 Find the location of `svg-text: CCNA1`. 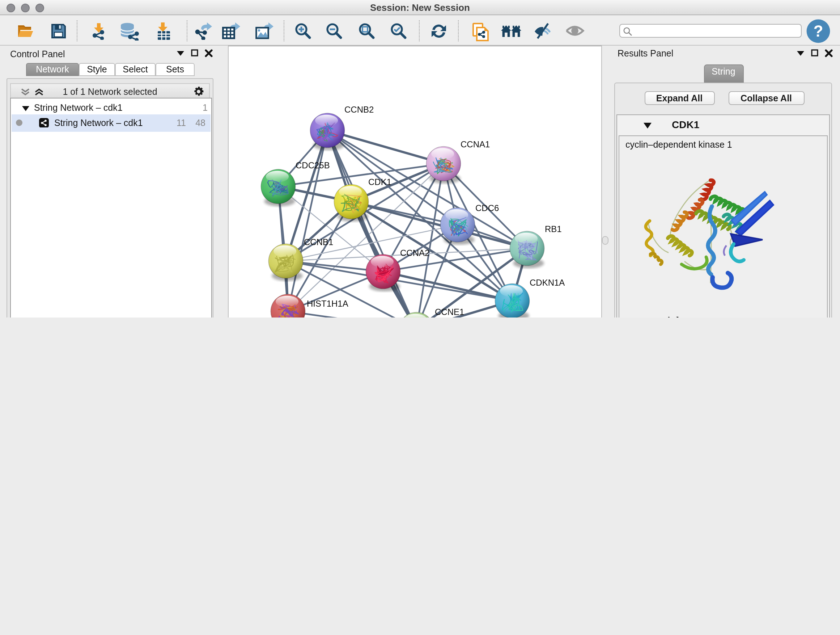

svg-text: CCNA1 is located at coordinates (475, 144).